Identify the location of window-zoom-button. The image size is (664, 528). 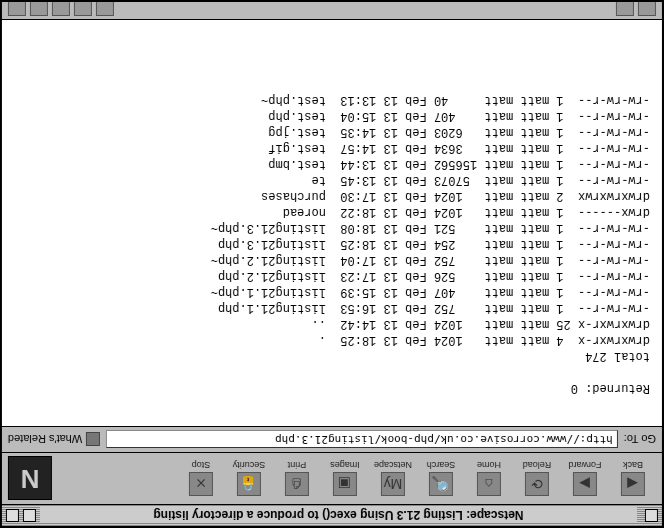
(30, 516).